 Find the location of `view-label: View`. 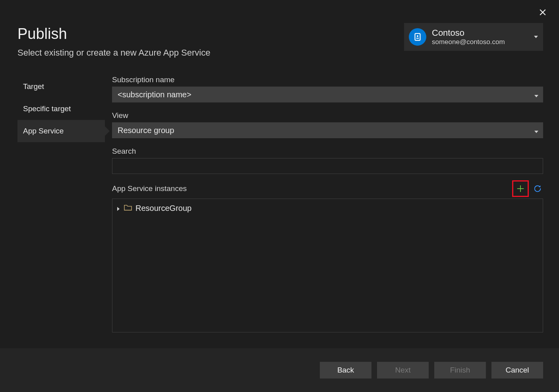

view-label: View is located at coordinates (327, 116).